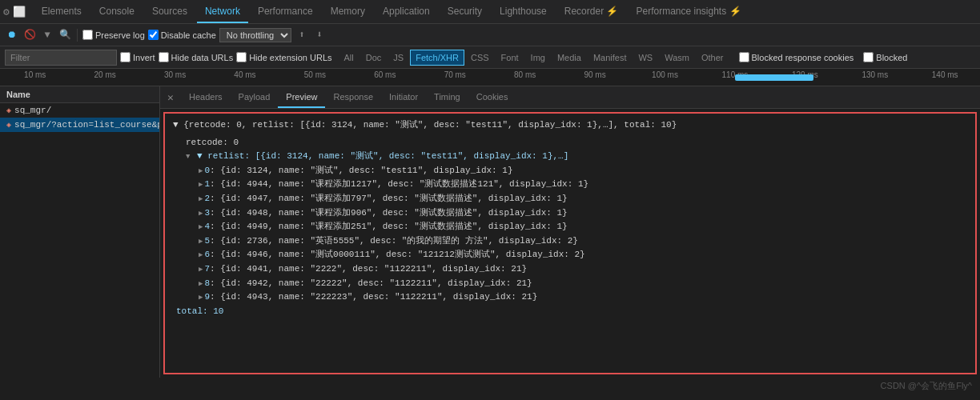 The width and height of the screenshot is (980, 400). What do you see at coordinates (570, 227) in the screenshot?
I see `preview-item-4: ▶4: {id: 4949, name: "课程添加251", desc: "测…` at bounding box center [570, 227].